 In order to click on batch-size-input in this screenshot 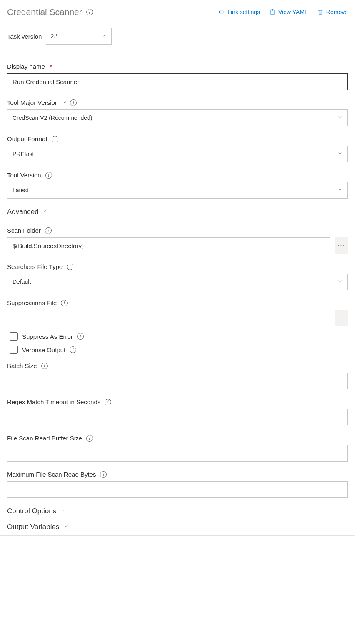, I will do `click(178, 381)`.